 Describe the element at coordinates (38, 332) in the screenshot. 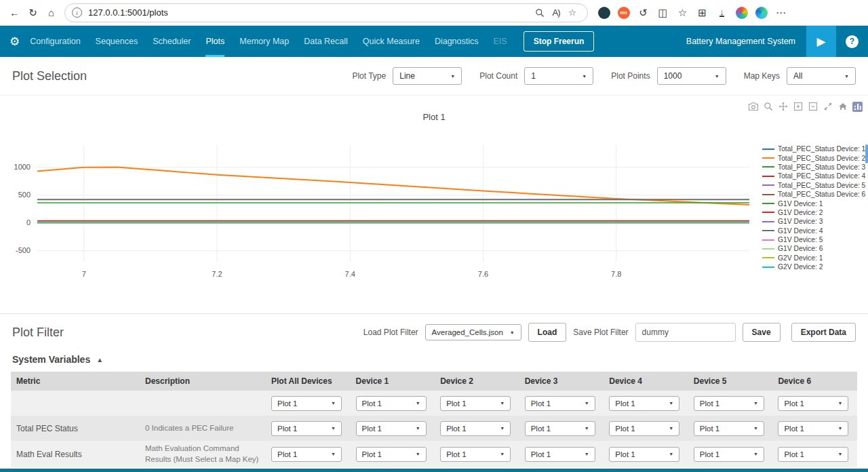

I see `plot-filter-title: Plot Filter` at that location.